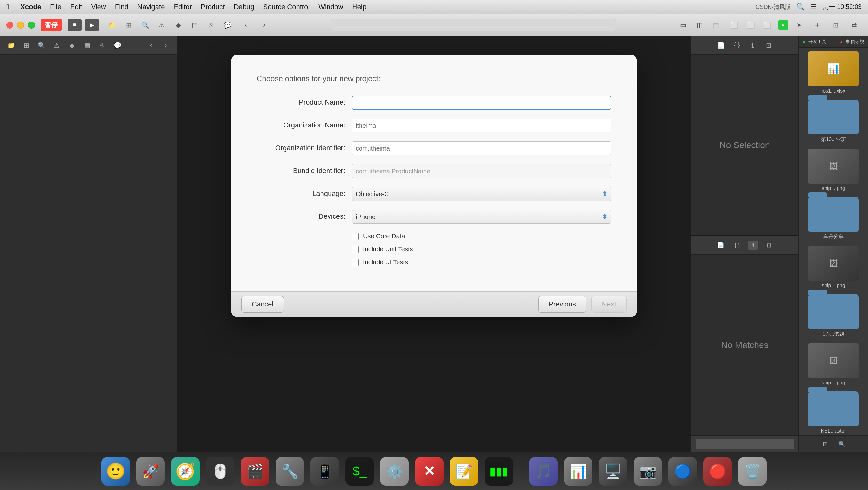  I want to click on rp-btn-2: { }, so click(737, 45).